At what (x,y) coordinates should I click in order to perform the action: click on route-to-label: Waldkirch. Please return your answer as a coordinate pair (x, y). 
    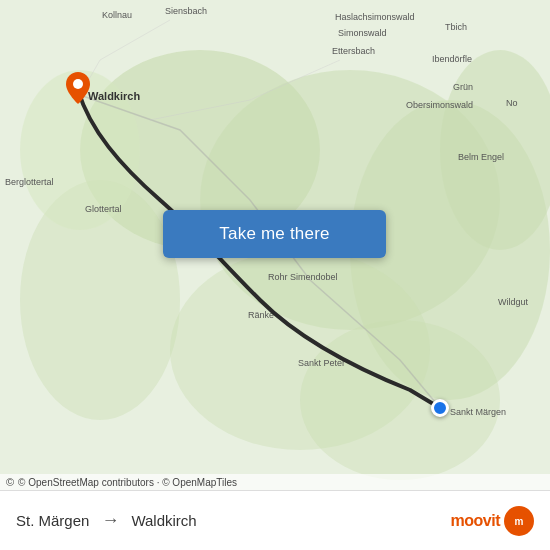
    Looking at the image, I should click on (164, 520).